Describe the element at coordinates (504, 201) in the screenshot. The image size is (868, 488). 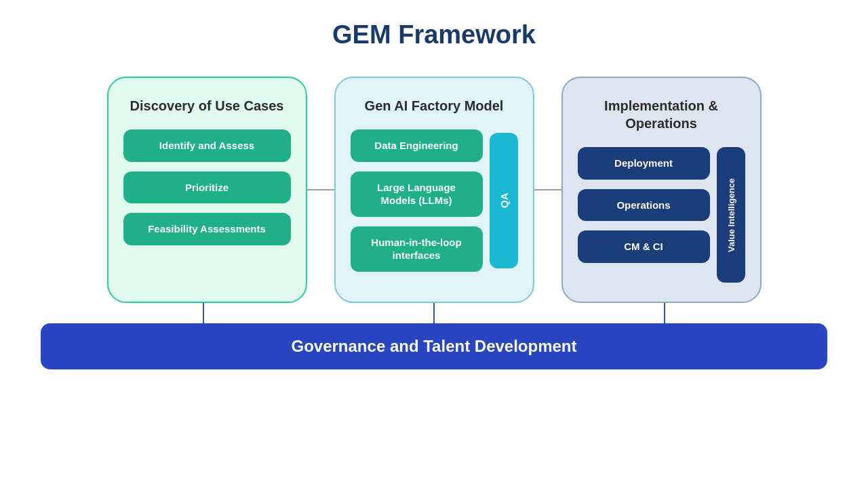
I see `factory-right: QA` at that location.